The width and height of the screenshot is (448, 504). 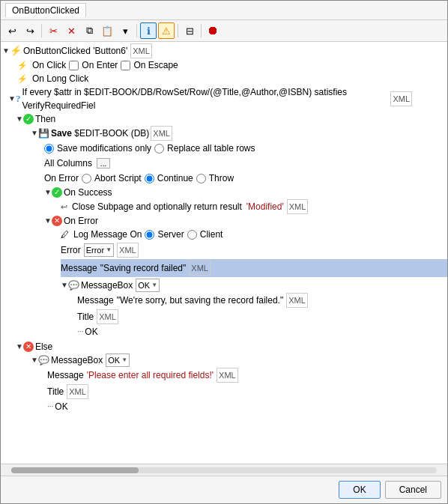 What do you see at coordinates (231, 119) in the screenshot?
I see `then-row: ▼ ✓ Then` at bounding box center [231, 119].